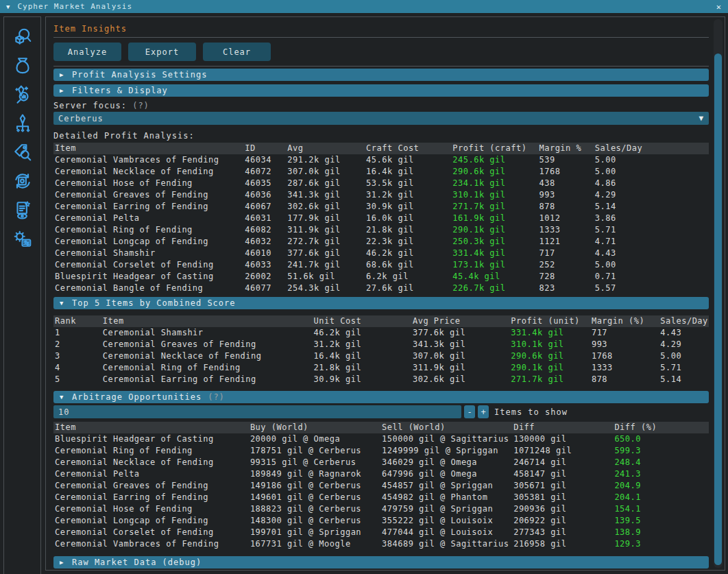 The height and width of the screenshot is (574, 728). Describe the element at coordinates (265, 277) in the screenshot. I see `cell: 26002` at that location.